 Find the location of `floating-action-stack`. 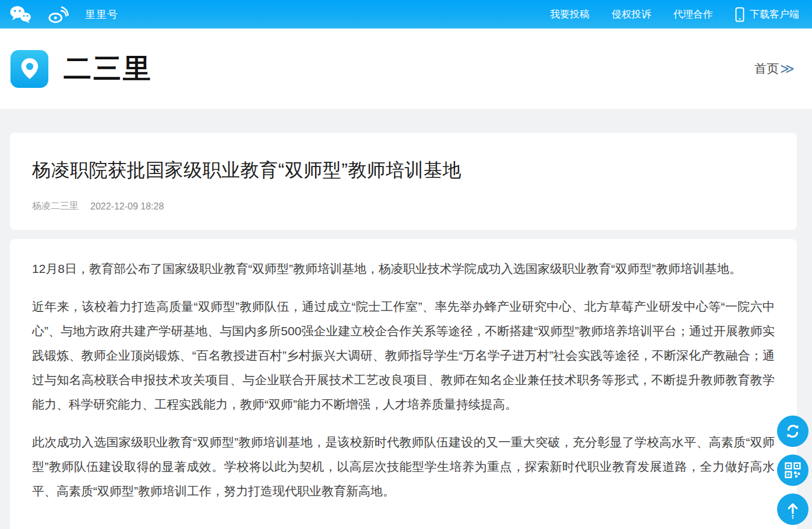

floating-action-stack is located at coordinates (793, 470).